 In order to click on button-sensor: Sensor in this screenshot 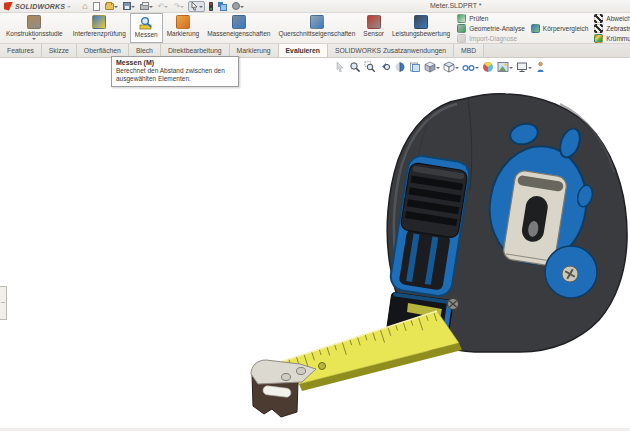, I will do `click(374, 28)`.